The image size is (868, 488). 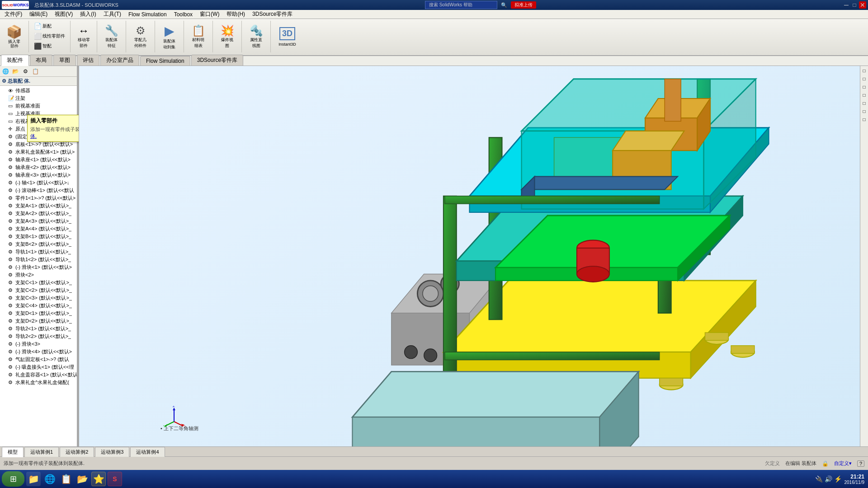 What do you see at coordinates (140, 37) in the screenshot?
I see `mate-btn: ⚙ 零配几何样件` at bounding box center [140, 37].